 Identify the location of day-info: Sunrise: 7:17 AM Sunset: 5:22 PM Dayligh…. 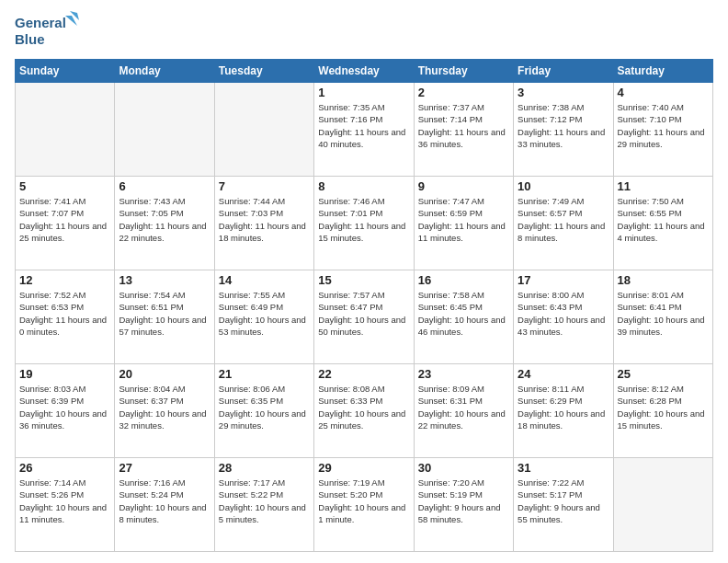
(265, 500).